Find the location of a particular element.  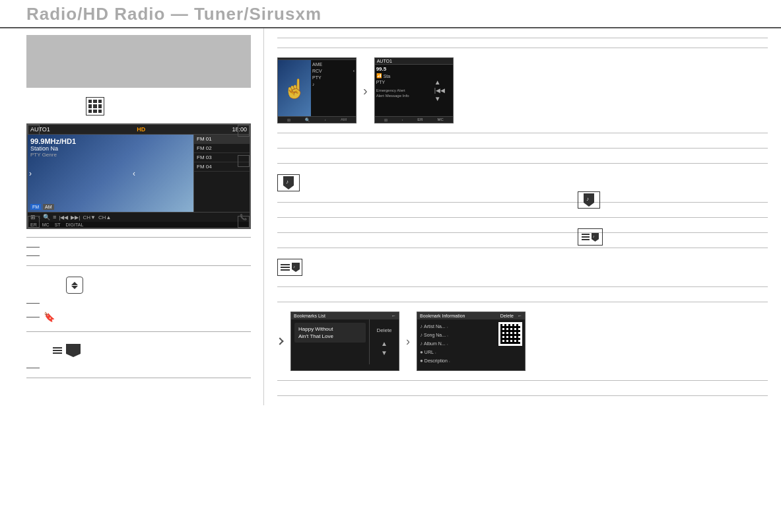

ir-arrow-up: ▲ is located at coordinates (443, 82).